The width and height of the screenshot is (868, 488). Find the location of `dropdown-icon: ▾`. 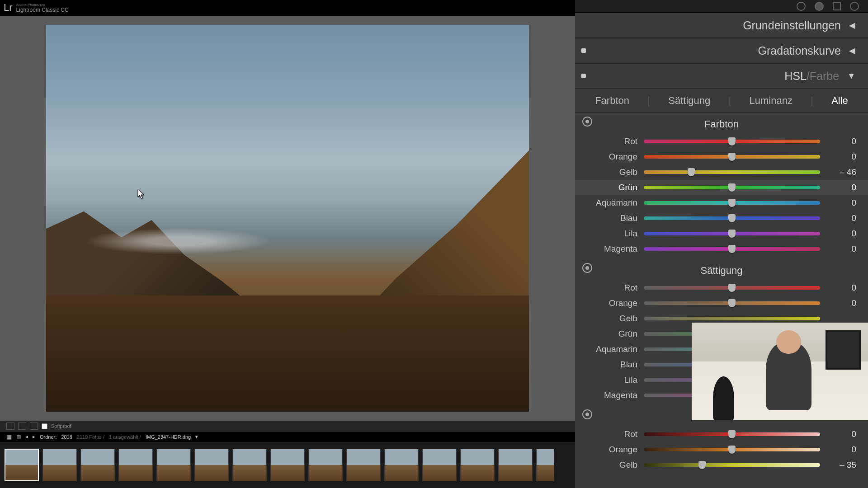

dropdown-icon: ▾ is located at coordinates (197, 436).